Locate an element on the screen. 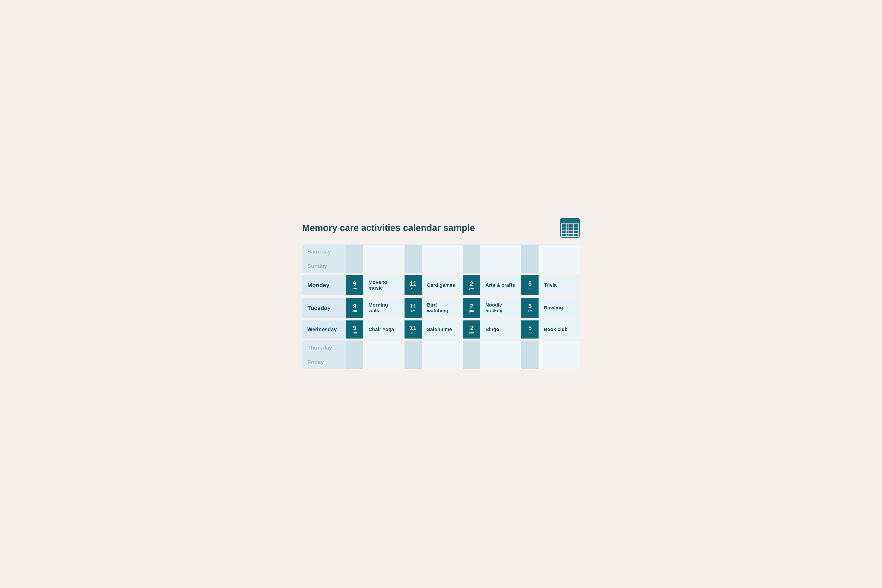  table-row: Tuesday 9 am Morning walk 11 am Bird wat… is located at coordinates (441, 308).